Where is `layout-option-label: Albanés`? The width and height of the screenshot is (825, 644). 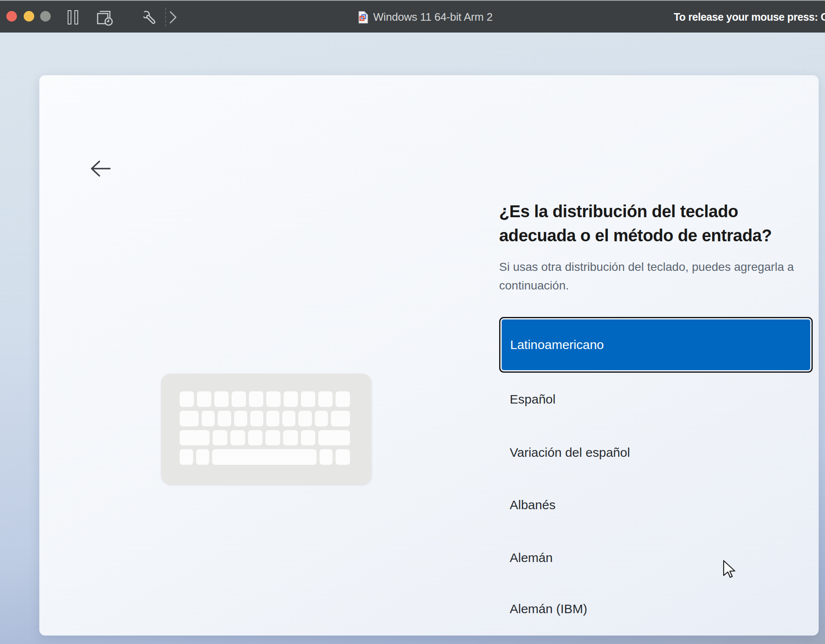 layout-option-label: Albanés is located at coordinates (533, 505).